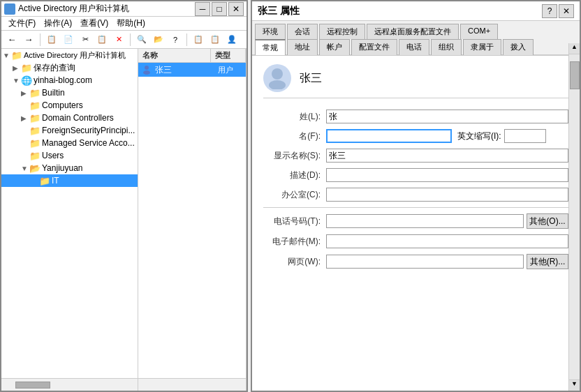 The image size is (581, 392). Describe the element at coordinates (175, 56) in the screenshot. I see `col-name: 名称` at that location.